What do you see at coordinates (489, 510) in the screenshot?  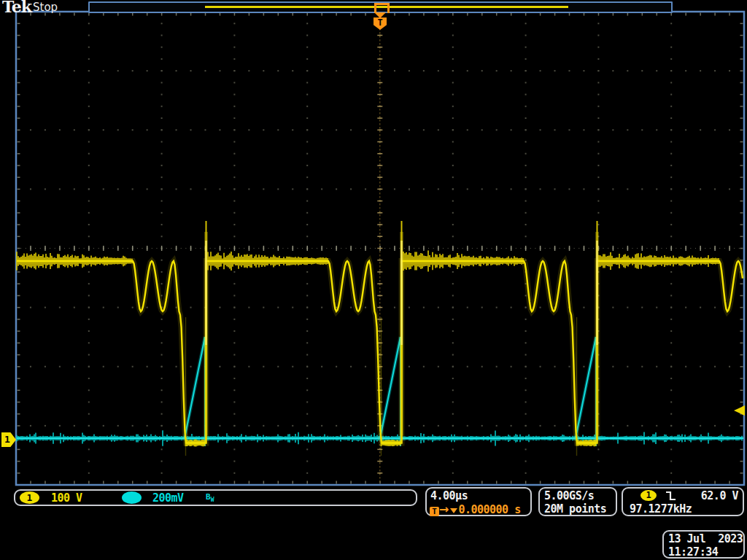 I see `trigger-delay-value: 0.000000 s` at bounding box center [489, 510].